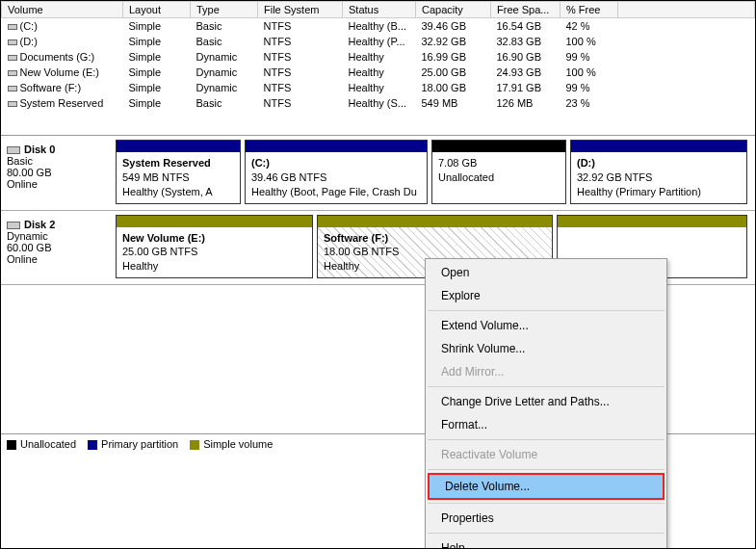 The width and height of the screenshot is (756, 549). What do you see at coordinates (546, 486) in the screenshot?
I see `menu-highlight-box: Delete Volume...` at bounding box center [546, 486].